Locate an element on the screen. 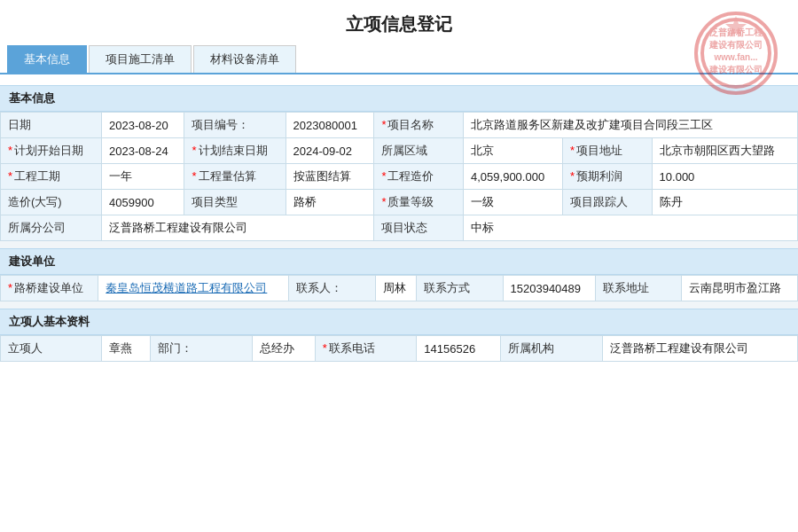 The height and width of the screenshot is (532, 798). label-cost-cn: 造价(大写) is located at coordinates (51, 202).